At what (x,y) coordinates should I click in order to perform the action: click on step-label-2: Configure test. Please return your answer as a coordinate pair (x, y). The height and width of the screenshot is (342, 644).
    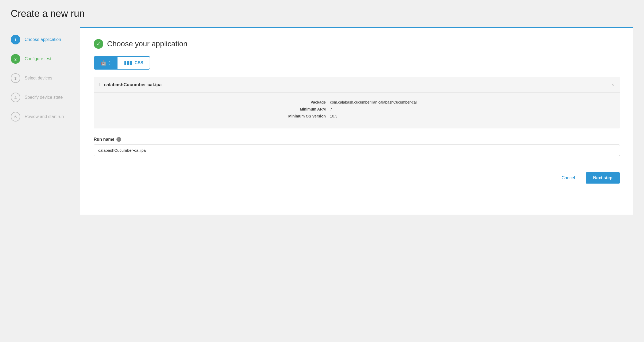
    Looking at the image, I should click on (38, 59).